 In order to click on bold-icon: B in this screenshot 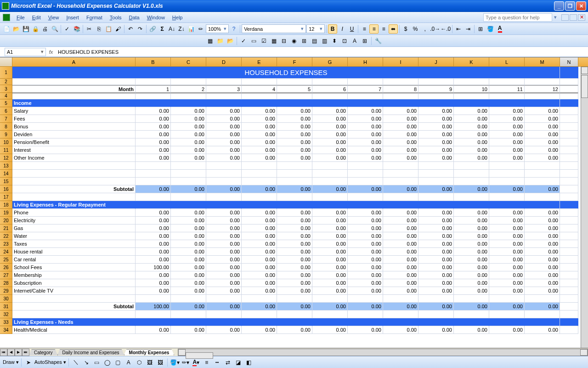, I will do `click(333, 29)`.